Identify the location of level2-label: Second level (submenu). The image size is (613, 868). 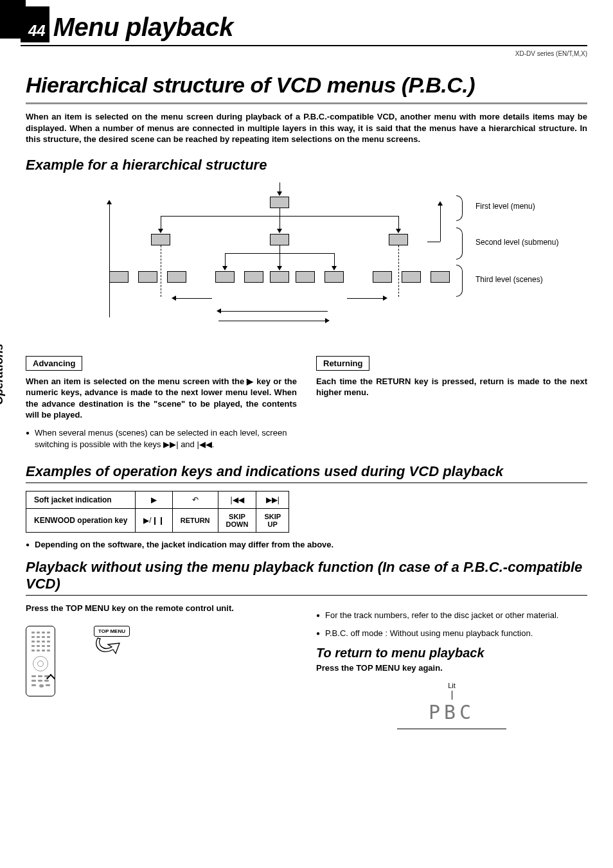
(517, 242).